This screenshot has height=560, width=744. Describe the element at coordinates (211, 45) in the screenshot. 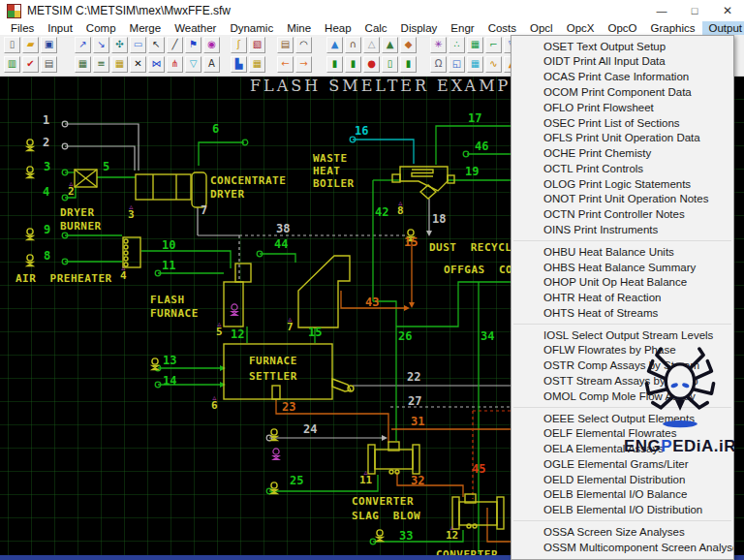

I see `magnifier-icon: ◉` at that location.